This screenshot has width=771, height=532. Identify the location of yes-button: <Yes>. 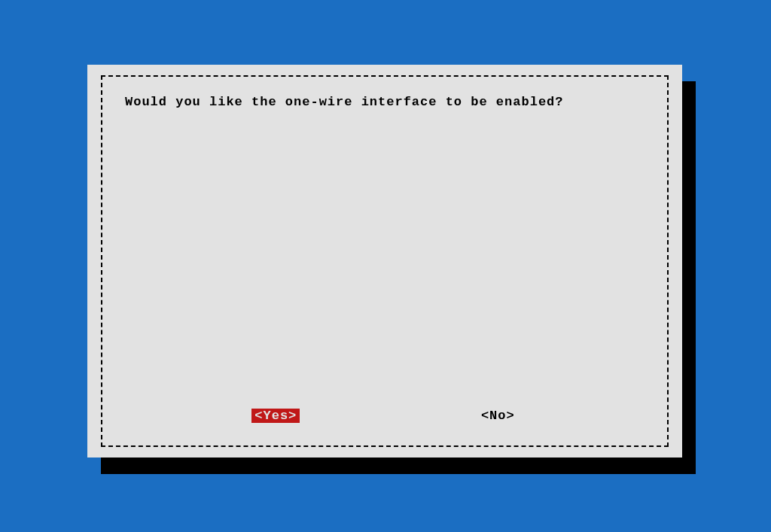
(276, 415).